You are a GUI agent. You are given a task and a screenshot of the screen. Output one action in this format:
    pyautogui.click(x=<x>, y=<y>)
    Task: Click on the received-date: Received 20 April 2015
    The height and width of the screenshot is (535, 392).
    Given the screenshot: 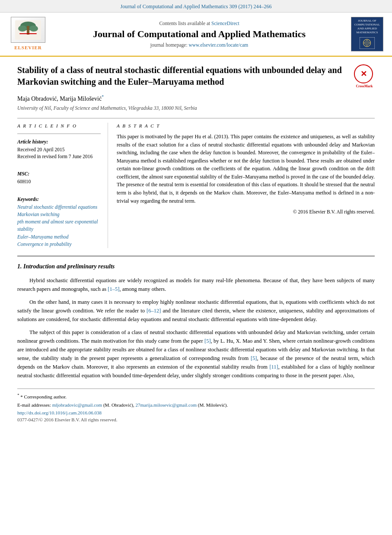 What is the action you would take?
    pyautogui.click(x=59, y=150)
    